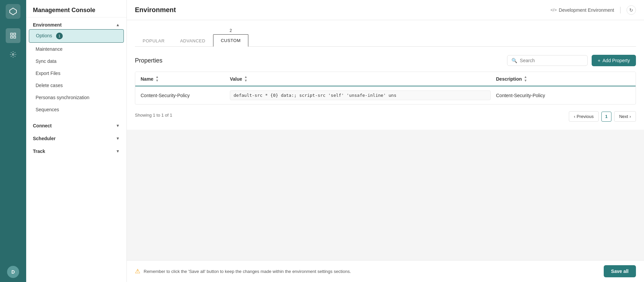 The height and width of the screenshot is (282, 644). What do you see at coordinates (552, 61) in the screenshot?
I see `search-input` at bounding box center [552, 61].